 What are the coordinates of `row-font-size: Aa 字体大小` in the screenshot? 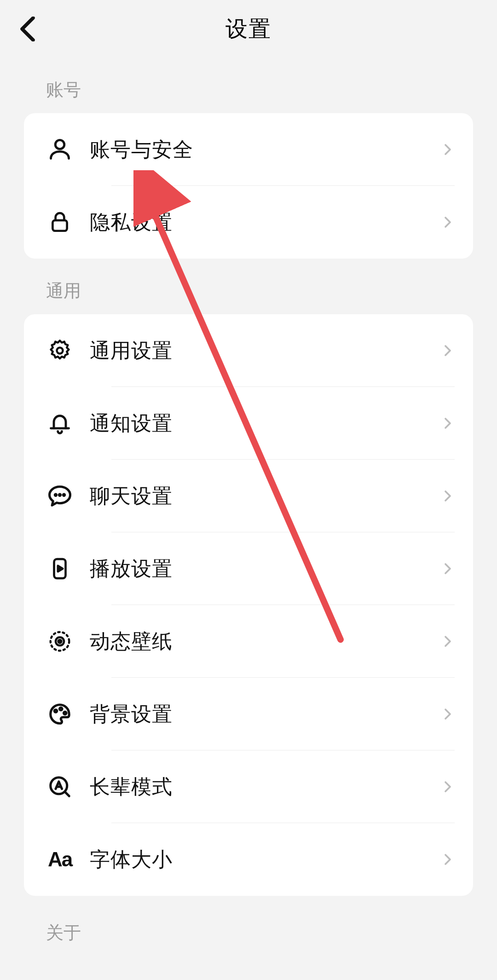 It's located at (248, 859).